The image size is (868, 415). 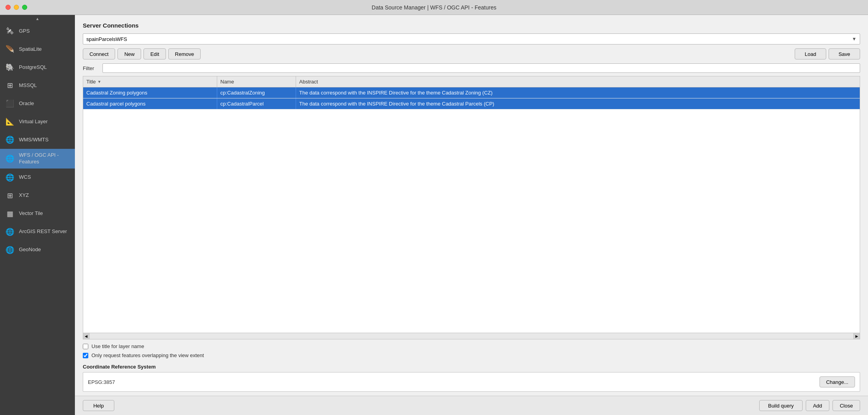 What do you see at coordinates (471, 48) in the screenshot?
I see `connections-area: spainParcelsWFS ▼ Connect New Edit Remov…` at bounding box center [471, 48].